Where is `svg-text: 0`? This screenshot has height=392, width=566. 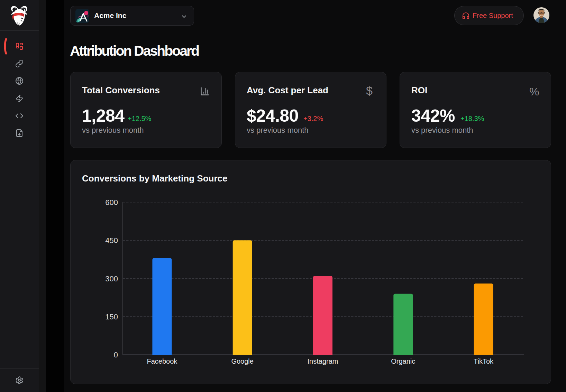 svg-text: 0 is located at coordinates (116, 355).